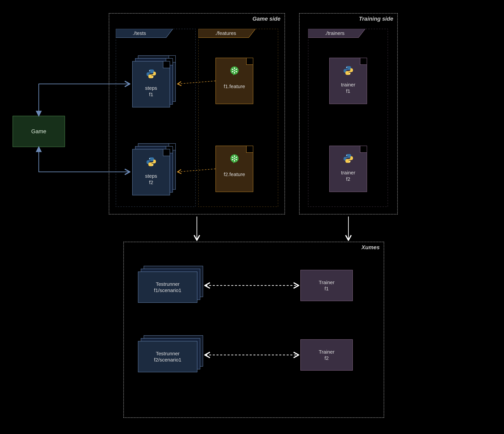 This screenshot has height=434, width=504. Describe the element at coordinates (234, 86) in the screenshot. I see `file-feature-f1-label: f1.feature` at that location.